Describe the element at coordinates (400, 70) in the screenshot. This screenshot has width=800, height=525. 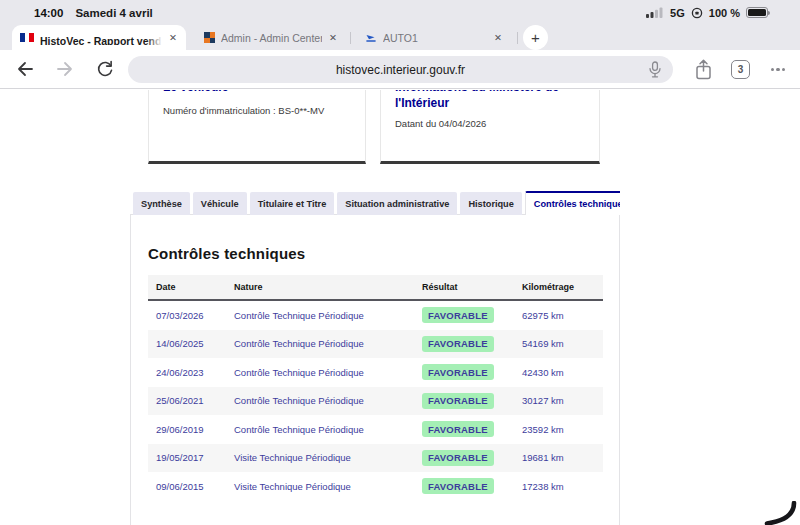
I see `browser-toolbar: histovec.interieur.gouv.fr 3` at that location.